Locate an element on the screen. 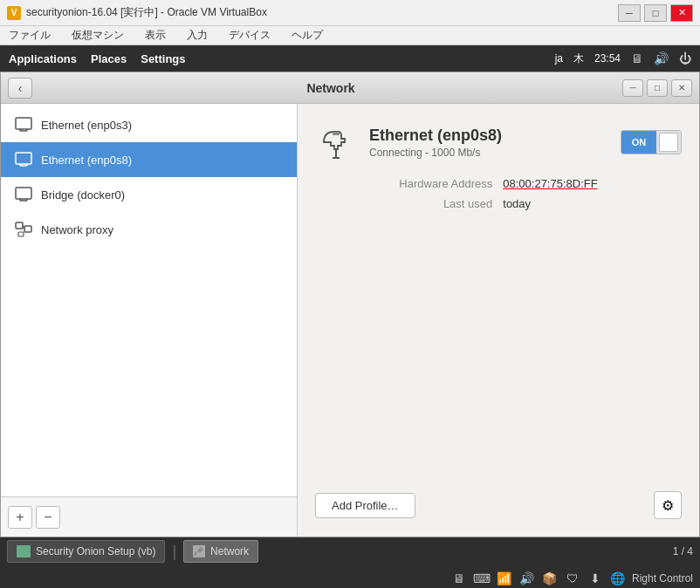  hardware-address-label: Hardware Address is located at coordinates (403, 183).